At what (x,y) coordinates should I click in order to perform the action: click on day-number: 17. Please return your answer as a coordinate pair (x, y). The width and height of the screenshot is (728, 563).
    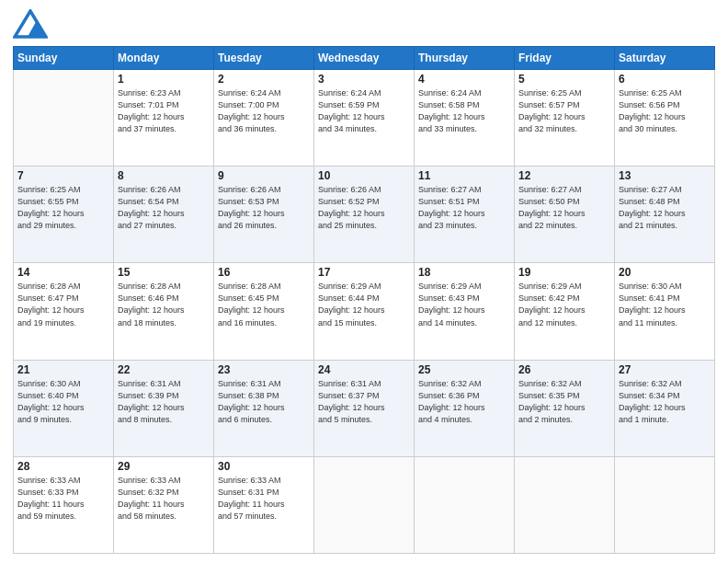
    Looking at the image, I should click on (364, 272).